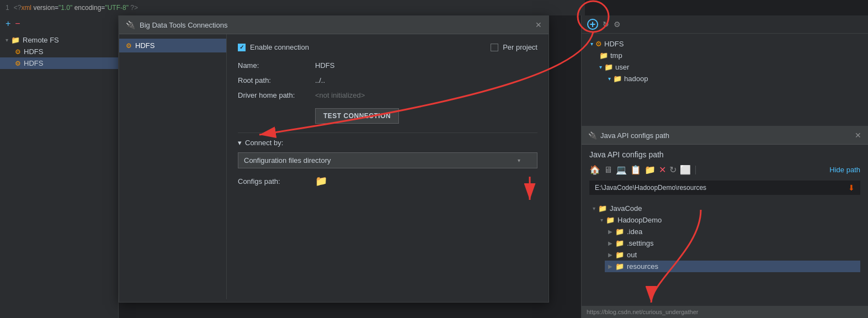  Describe the element at coordinates (606, 24) in the screenshot. I see `refresh-icon: ↻` at that location.